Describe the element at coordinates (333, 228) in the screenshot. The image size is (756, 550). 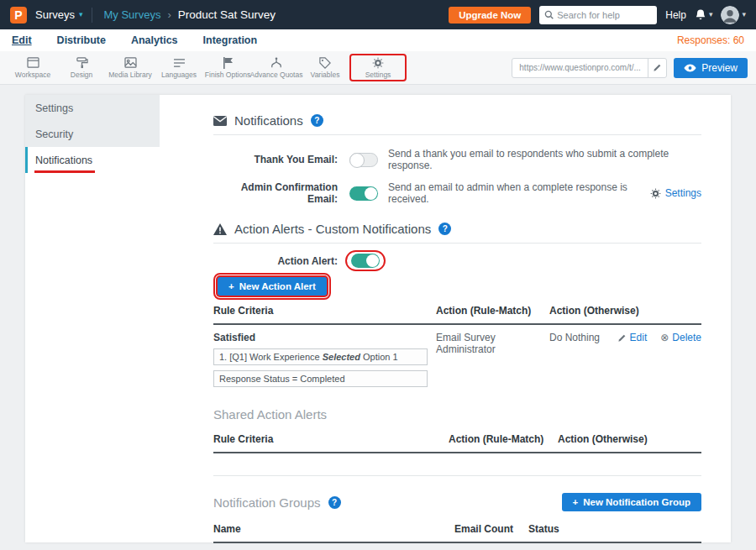
I see `section-title: Action Alerts - Custom Notifications` at that location.